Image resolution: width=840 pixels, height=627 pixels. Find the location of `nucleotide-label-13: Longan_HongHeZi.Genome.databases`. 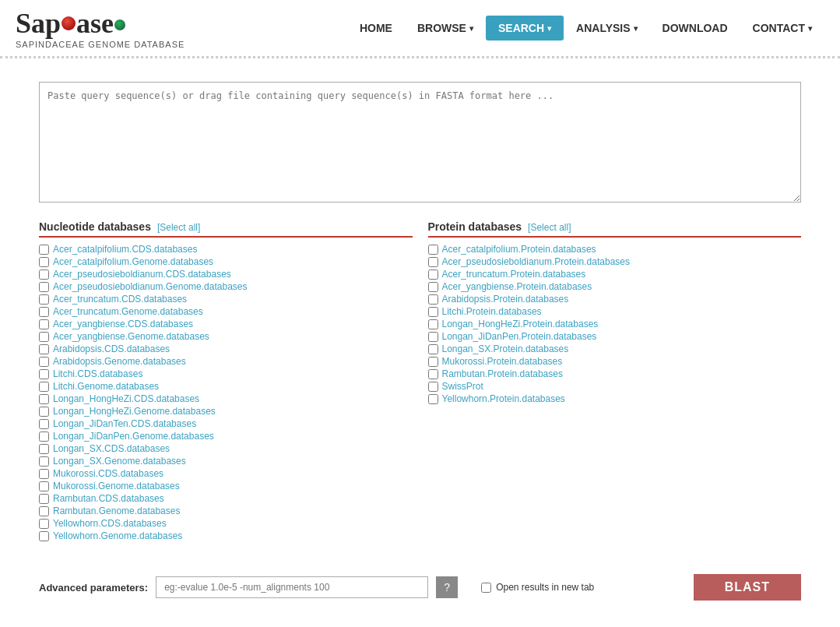

nucleotide-label-13: Longan_HongHeZi.Genome.databases is located at coordinates (134, 411).